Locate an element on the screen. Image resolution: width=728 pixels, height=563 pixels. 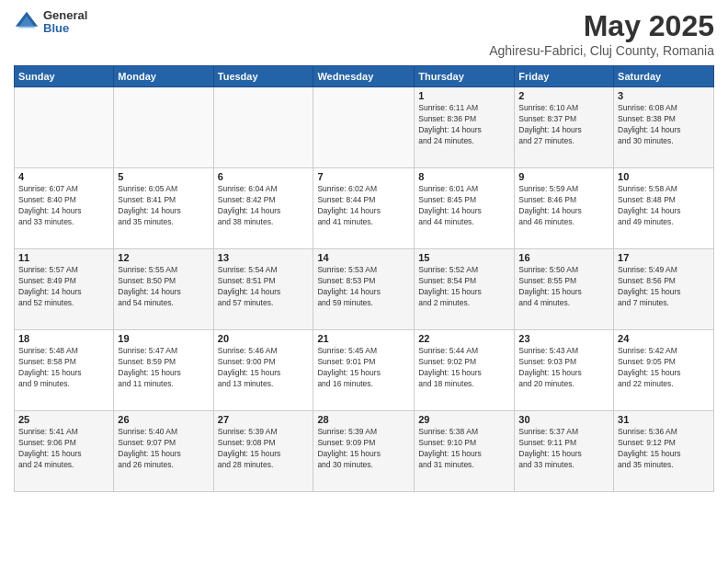
day-number: 27 is located at coordinates (264, 419).